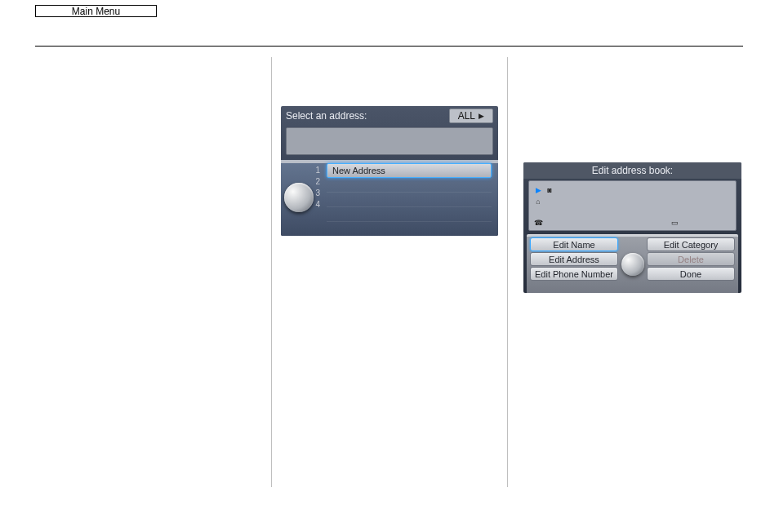  I want to click on phone-icon: ☎, so click(538, 223).